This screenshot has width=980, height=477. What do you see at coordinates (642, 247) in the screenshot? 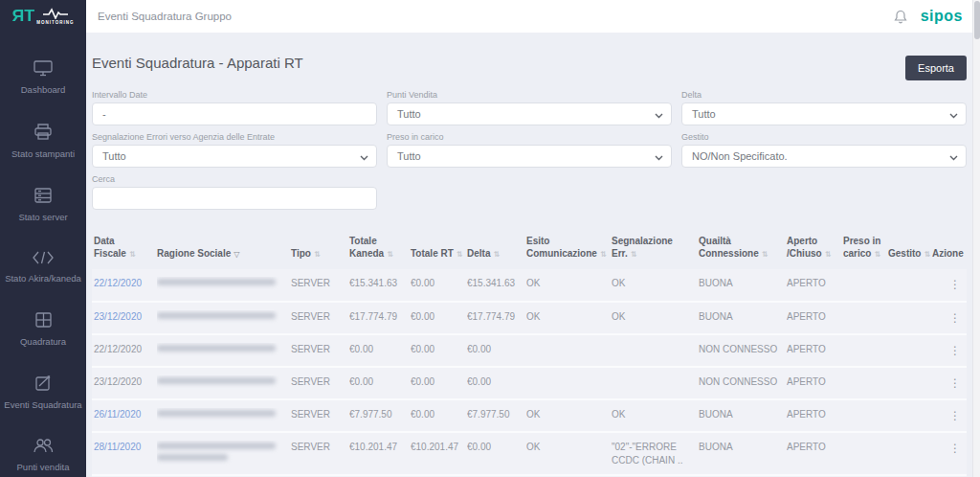
I see `column-header-label: Segnalazione Err.` at bounding box center [642, 247].